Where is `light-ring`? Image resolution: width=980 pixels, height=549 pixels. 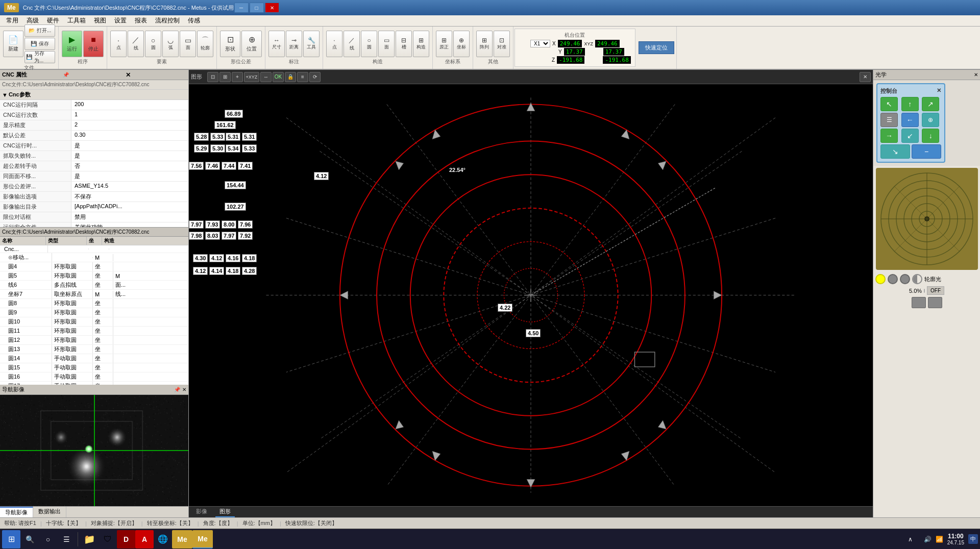 light-ring is located at coordinates (905, 279).